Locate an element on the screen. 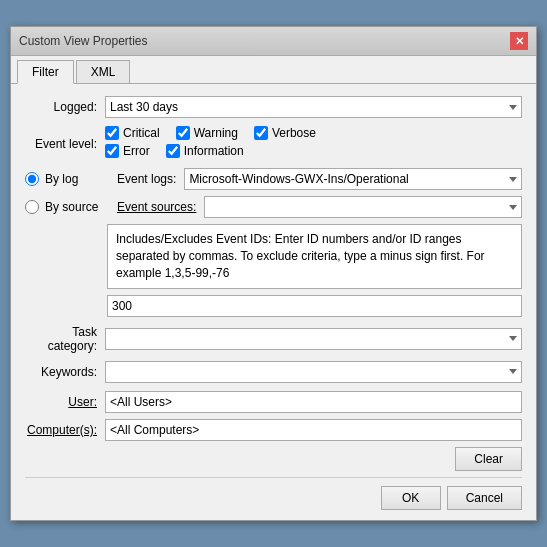 The width and height of the screenshot is (547, 547). checkbox-row-2: Error Information is located at coordinates (218, 151).